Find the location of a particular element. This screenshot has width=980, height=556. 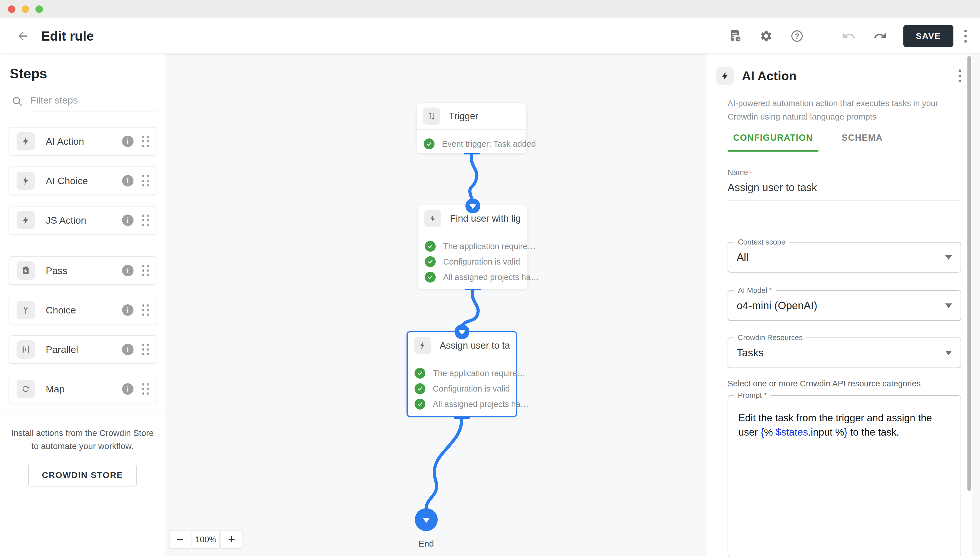

step-card-label: Pass is located at coordinates (84, 271).